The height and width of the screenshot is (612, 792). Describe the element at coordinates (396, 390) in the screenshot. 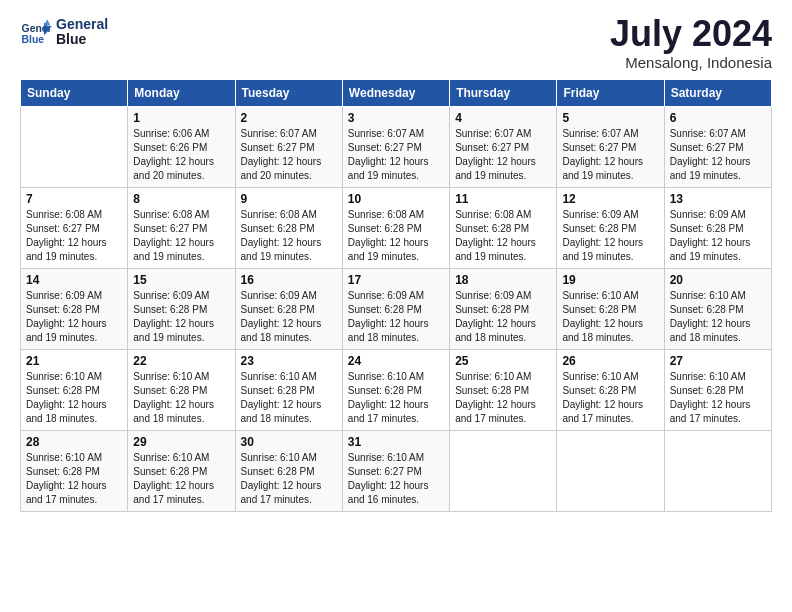

I see `week-row-4: 21Sunrise: 6:10 AM Sunset: 6:28 PM Dayli…` at that location.